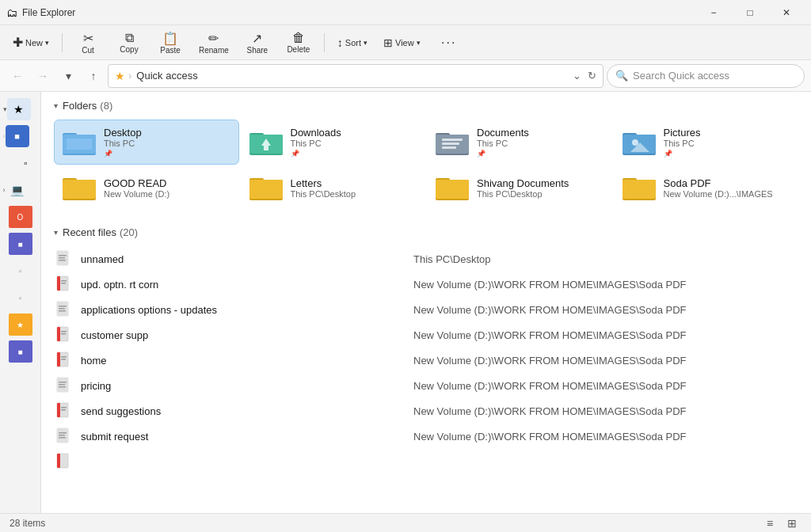 The width and height of the screenshot is (811, 532). I want to click on recent-title: Recent files, so click(89, 233).